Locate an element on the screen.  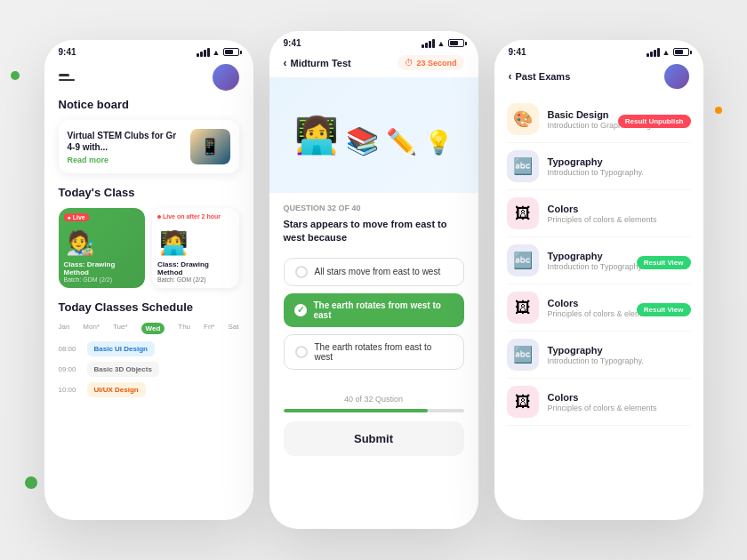
wifi-icon-2: ▲ is located at coordinates (441, 44).